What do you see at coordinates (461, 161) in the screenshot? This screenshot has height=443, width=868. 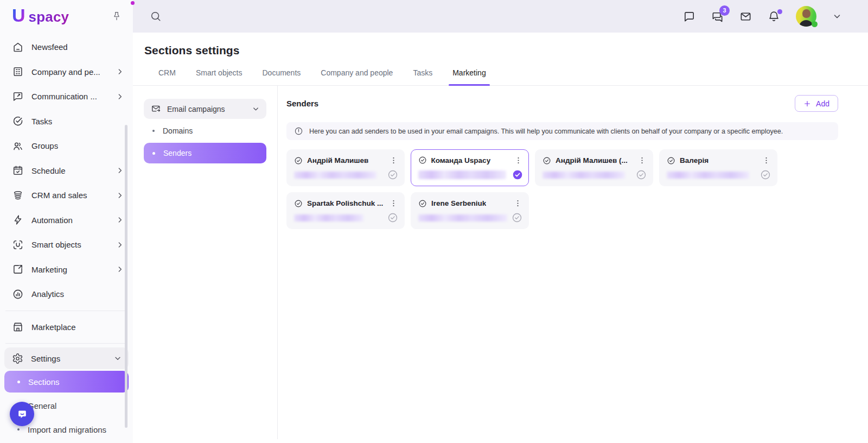 I see `sender-name: Команда Uspacy` at bounding box center [461, 161].